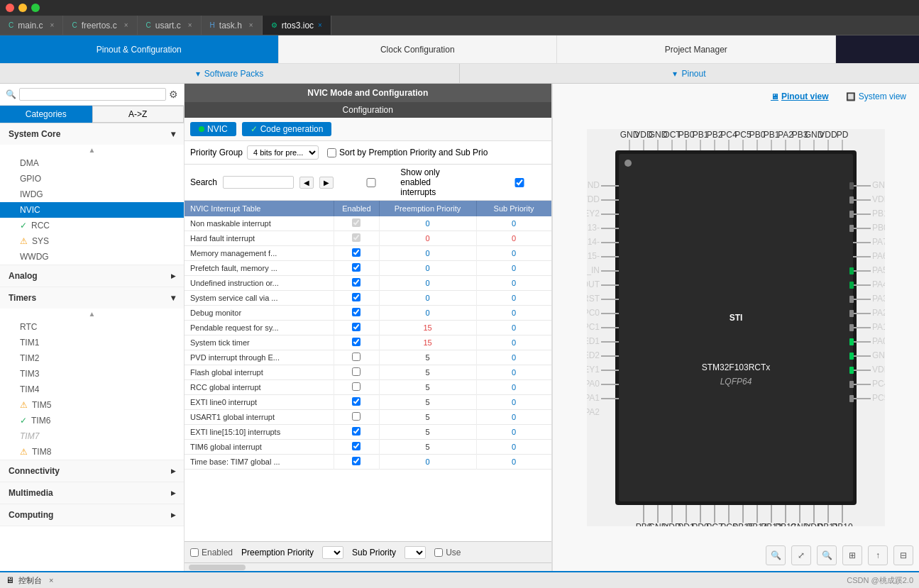  I want to click on svg-text: PA7, so click(879, 242).